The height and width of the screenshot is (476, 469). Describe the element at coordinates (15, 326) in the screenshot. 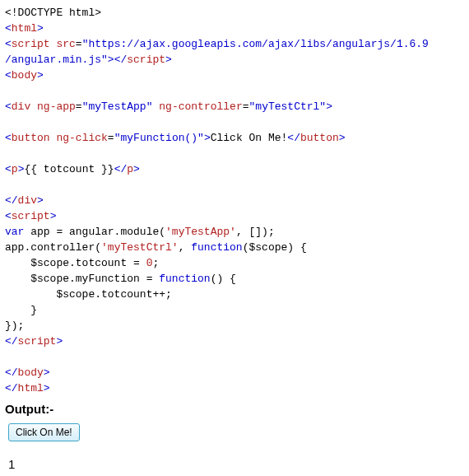

I see `code-token: });` at that location.